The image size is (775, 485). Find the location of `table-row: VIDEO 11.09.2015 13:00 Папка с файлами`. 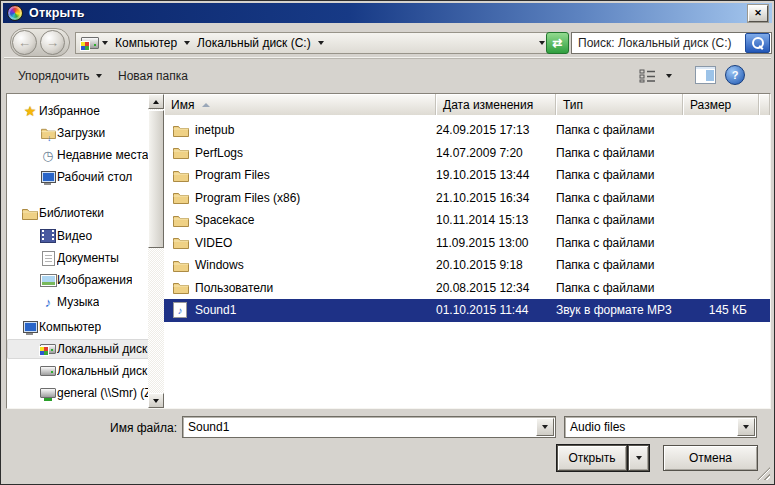

table-row: VIDEO 11.09.2015 13:00 Папка с файлами is located at coordinates (467, 244).